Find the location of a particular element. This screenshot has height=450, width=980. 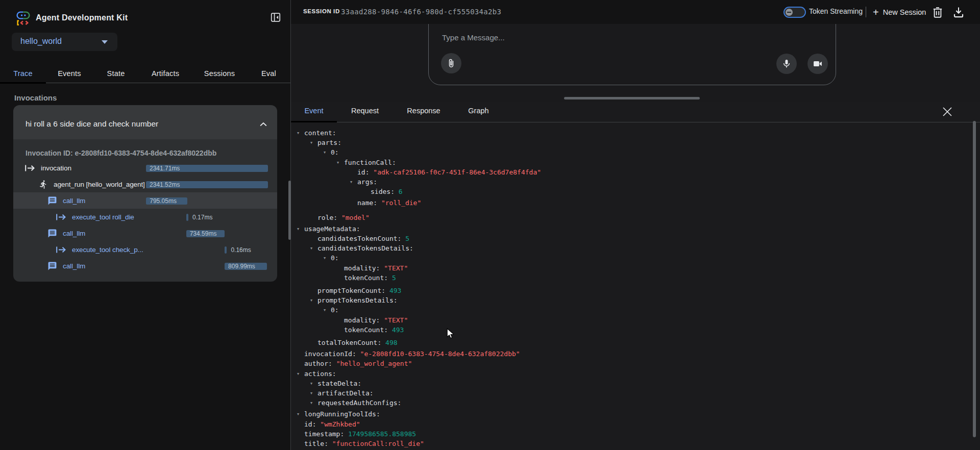

json-number-value: 5 is located at coordinates (407, 239).